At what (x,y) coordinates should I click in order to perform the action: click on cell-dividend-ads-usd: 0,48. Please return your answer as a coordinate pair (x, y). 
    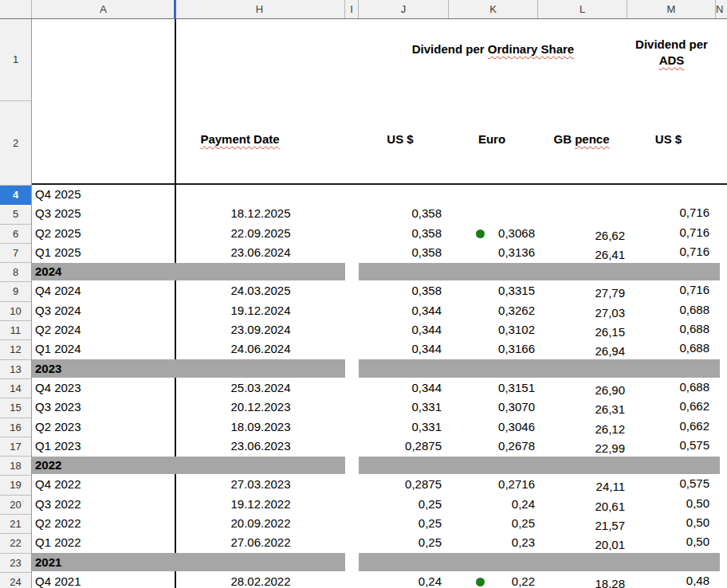
    Looking at the image, I should click on (668, 580).